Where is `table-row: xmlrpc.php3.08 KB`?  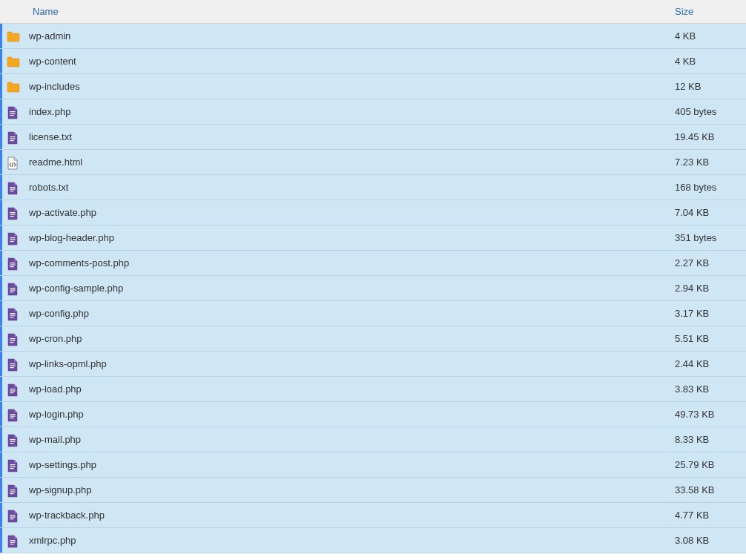 table-row: xmlrpc.php3.08 KB is located at coordinates (373, 541).